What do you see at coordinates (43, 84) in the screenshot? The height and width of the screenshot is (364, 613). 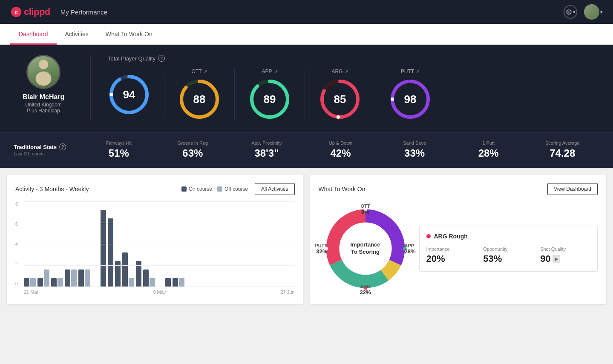 I see `player-info: Blair McHarg United Kingdom Plus Handica…` at bounding box center [43, 84].